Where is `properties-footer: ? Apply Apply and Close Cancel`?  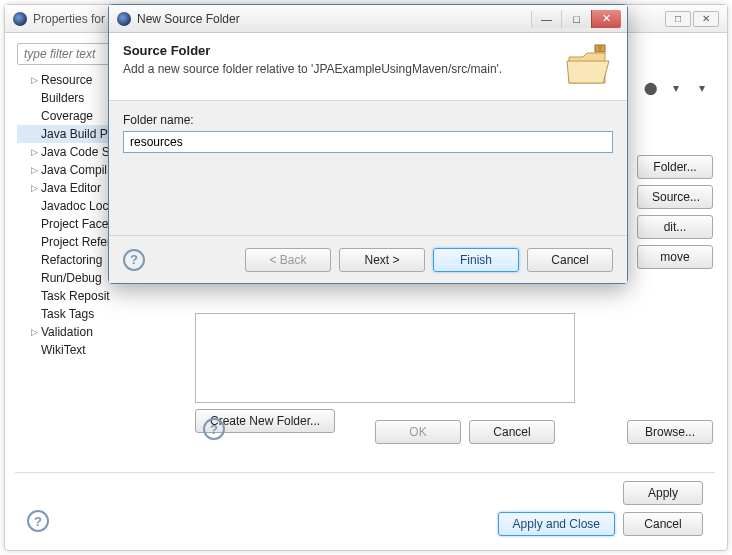
properties-footer: ? Apply Apply and Close Cancel is located at coordinates (365, 506).